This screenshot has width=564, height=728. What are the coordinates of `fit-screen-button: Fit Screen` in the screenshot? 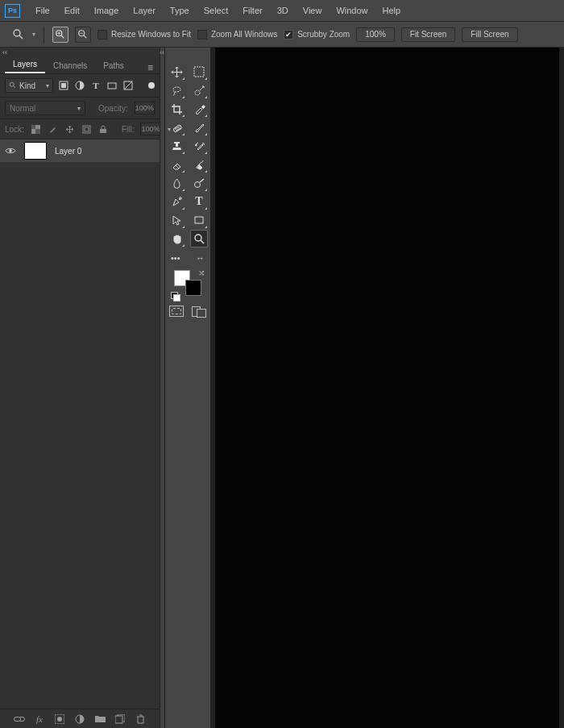 It's located at (429, 35).